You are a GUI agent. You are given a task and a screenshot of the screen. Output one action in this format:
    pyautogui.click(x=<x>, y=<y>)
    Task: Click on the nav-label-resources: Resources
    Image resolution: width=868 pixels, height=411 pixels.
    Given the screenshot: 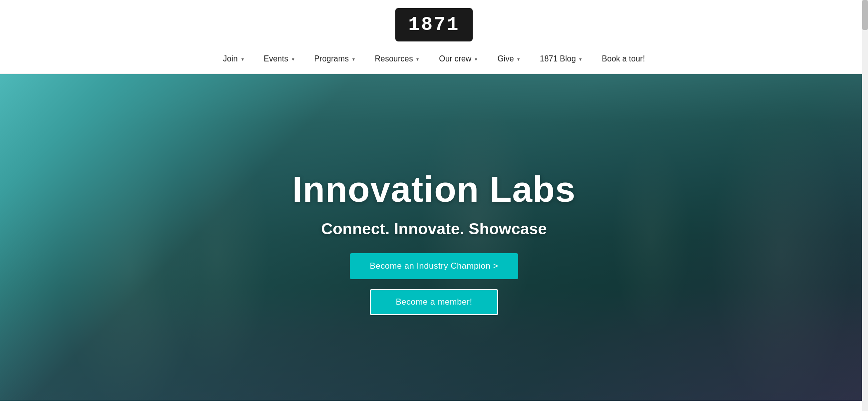 What is the action you would take?
    pyautogui.click(x=394, y=59)
    